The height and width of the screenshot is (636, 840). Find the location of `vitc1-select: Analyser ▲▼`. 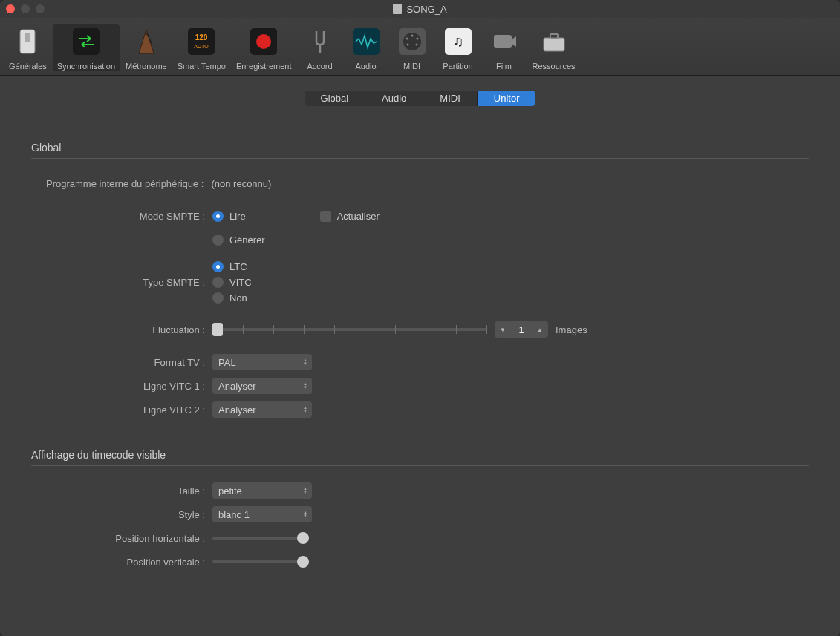

vitc1-select: Analyser ▲▼ is located at coordinates (262, 386).